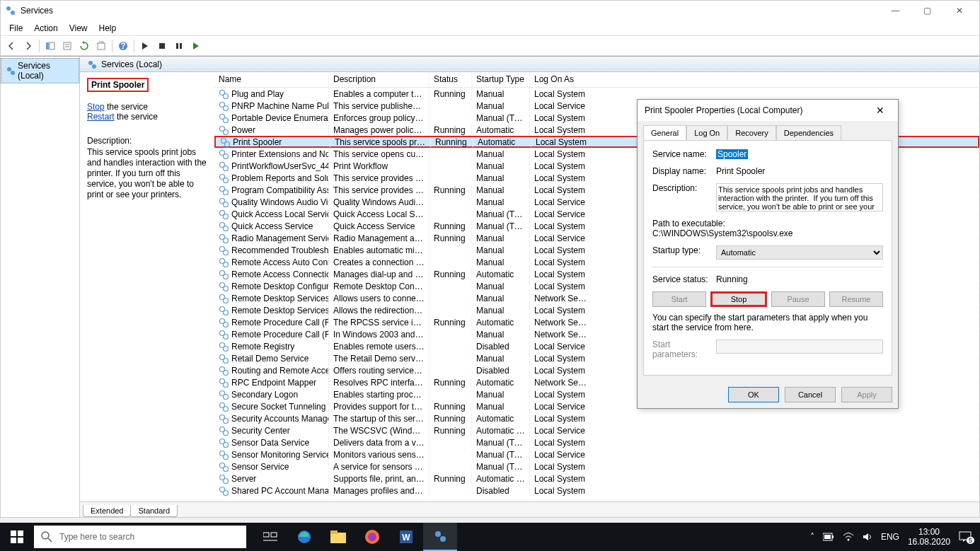  I want to click on cancel-button: Cancel, so click(810, 395).